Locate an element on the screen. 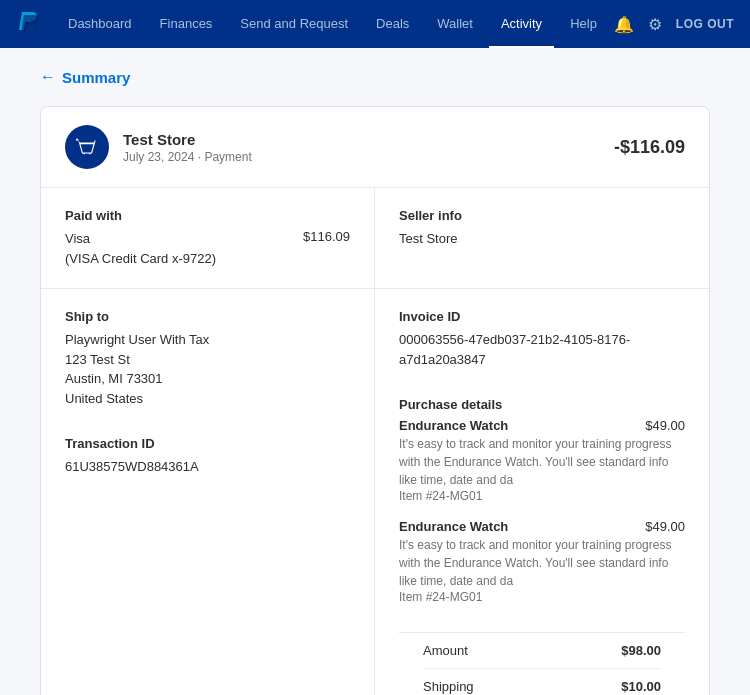 The image size is (750, 695). nav-activity: Activity is located at coordinates (522, 24).